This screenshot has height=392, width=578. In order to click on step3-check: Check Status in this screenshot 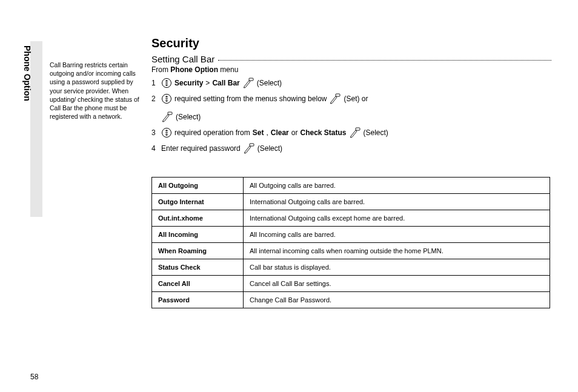, I will do `click(323, 133)`.